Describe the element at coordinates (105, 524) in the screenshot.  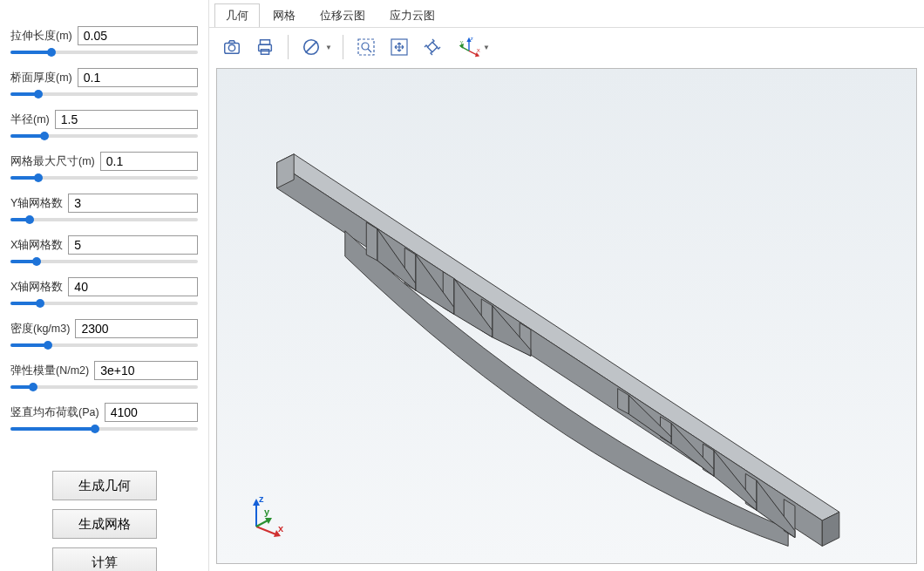
I see `generate-mesh-button: 生成网格` at that location.